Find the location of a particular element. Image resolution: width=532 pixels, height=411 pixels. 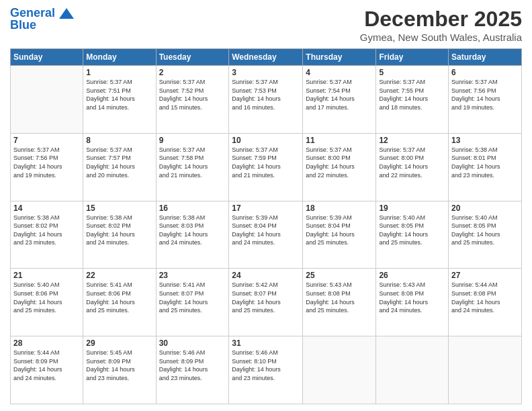

calendar-cell: 1Sunrise: 5:37 AM Sunset: 7:51 PM Daylig… is located at coordinates (120, 99).